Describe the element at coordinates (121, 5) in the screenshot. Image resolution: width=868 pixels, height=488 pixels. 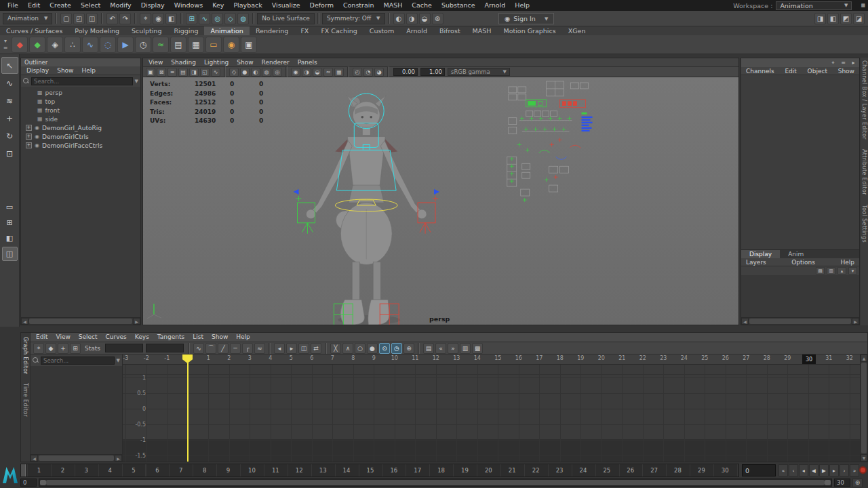
I see `menu-item: Modify` at that location.